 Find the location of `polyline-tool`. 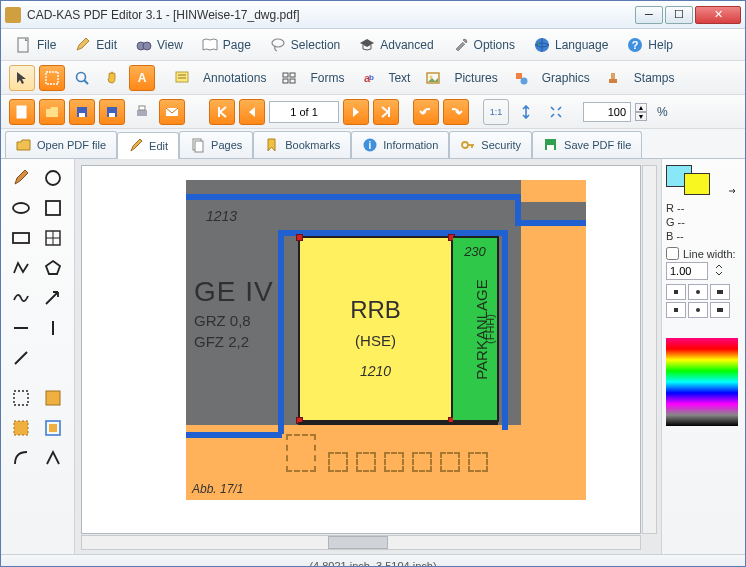

polyline-tool is located at coordinates (21, 268).